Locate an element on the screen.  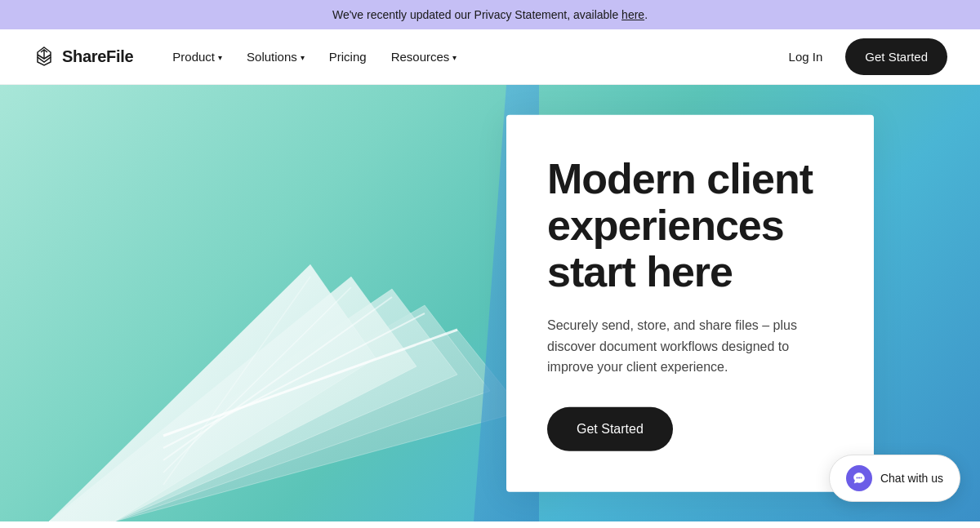
chat-icon is located at coordinates (859, 478).